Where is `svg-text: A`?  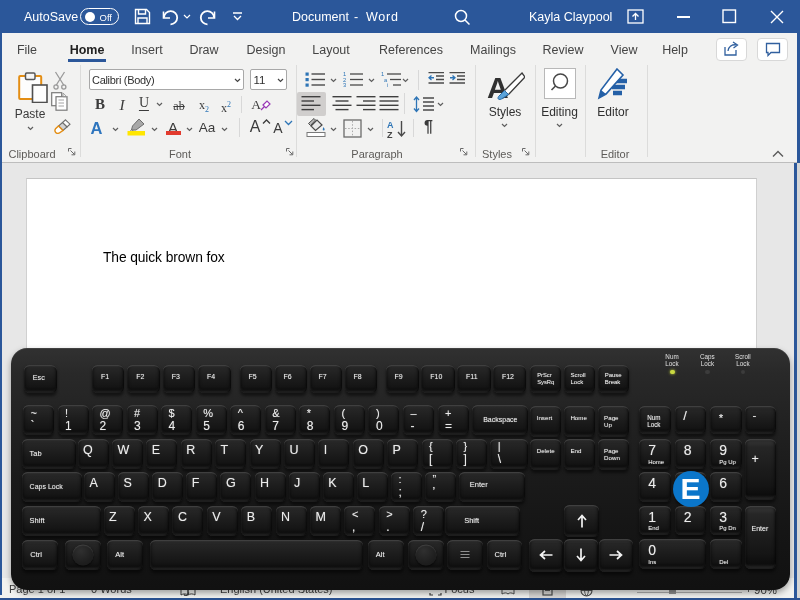 svg-text: A is located at coordinates (390, 124).